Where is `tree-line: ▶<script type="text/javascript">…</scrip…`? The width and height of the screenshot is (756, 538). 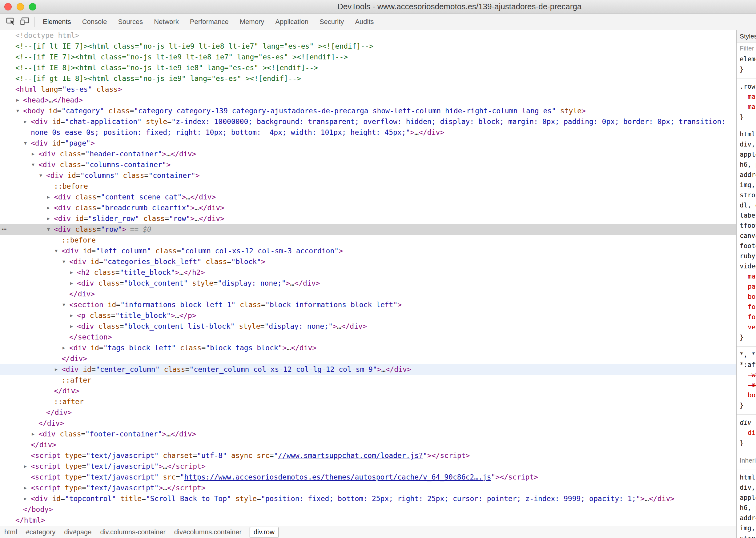 tree-line: ▶<script type="text/javascript">…</scrip… is located at coordinates (368, 466).